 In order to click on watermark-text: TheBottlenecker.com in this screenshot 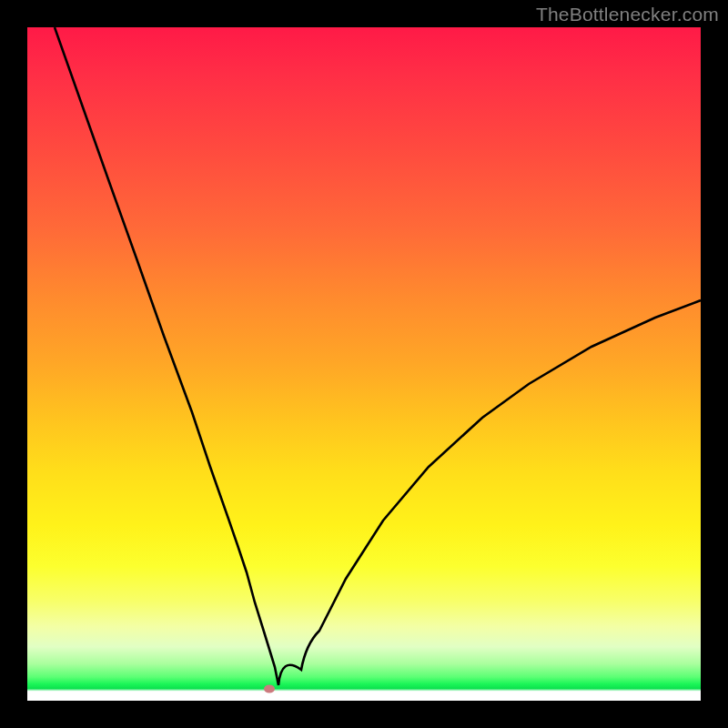, I will do `click(628, 15)`.